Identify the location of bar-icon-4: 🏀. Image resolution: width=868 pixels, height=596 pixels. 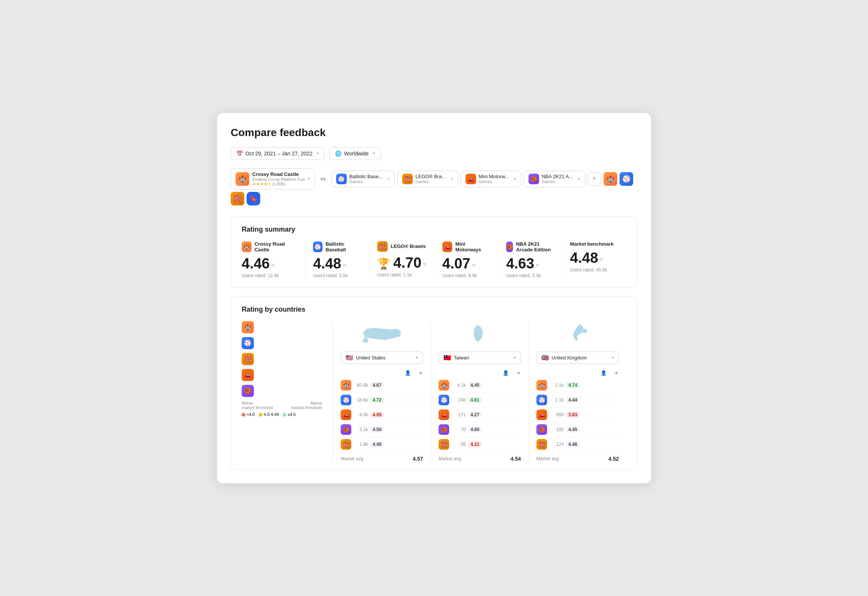
(248, 391).